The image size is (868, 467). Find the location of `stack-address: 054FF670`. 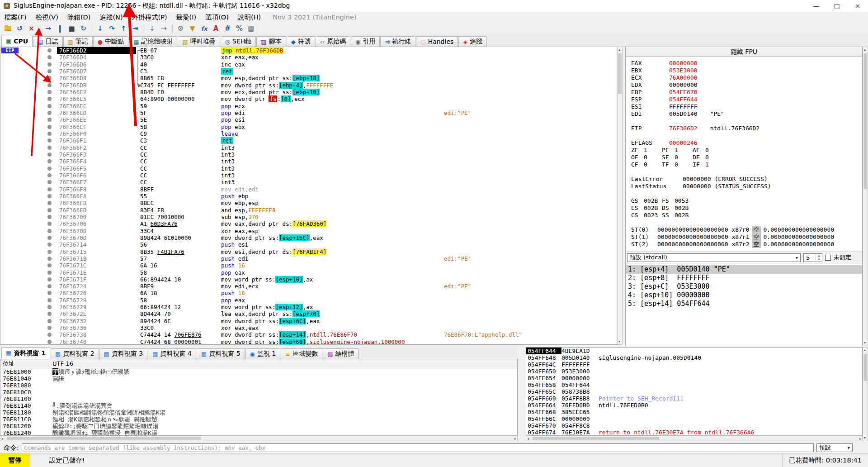

stack-address: 054FF670 is located at coordinates (544, 425).